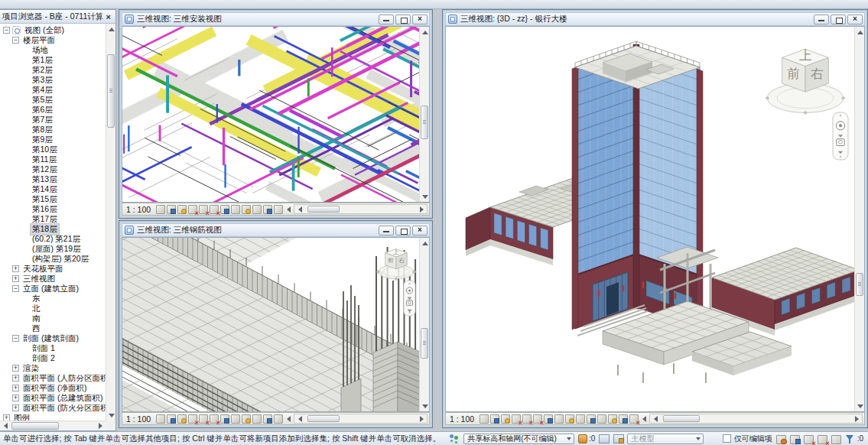 This screenshot has height=445, width=868. What do you see at coordinates (618, 439) in the screenshot?
I see `editing-requests-dialog-icon` at bounding box center [618, 439].